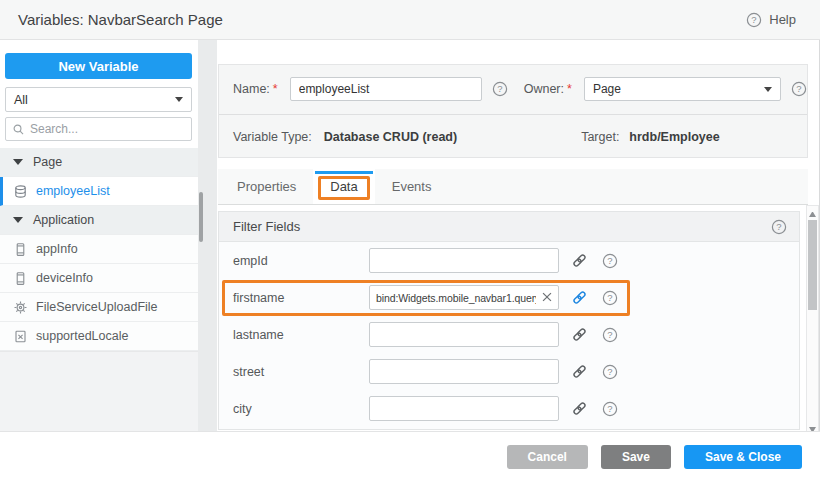 The image size is (820, 490). Describe the element at coordinates (812, 322) in the screenshot. I see `content-scrollbar` at that location.